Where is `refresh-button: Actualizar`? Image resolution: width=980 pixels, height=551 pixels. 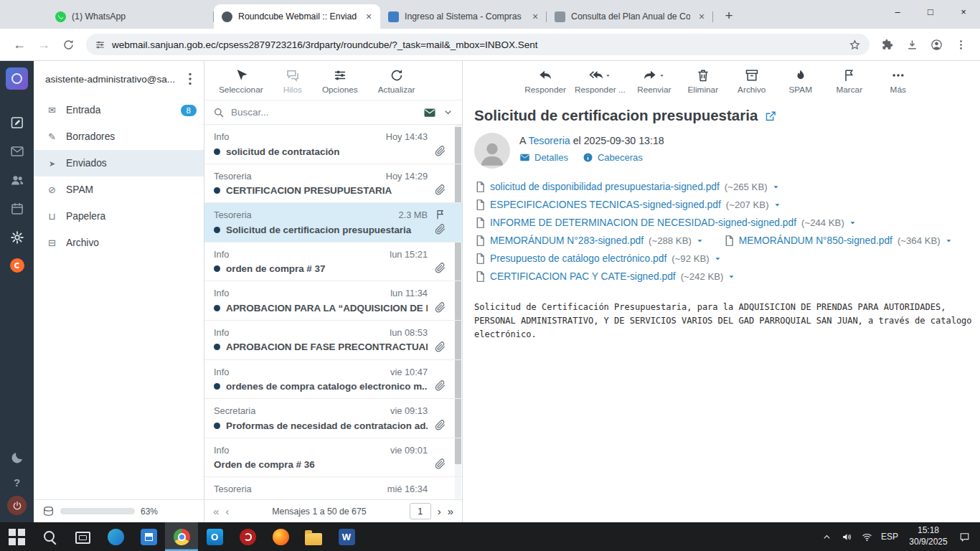 refresh-button: Actualizar is located at coordinates (397, 82).